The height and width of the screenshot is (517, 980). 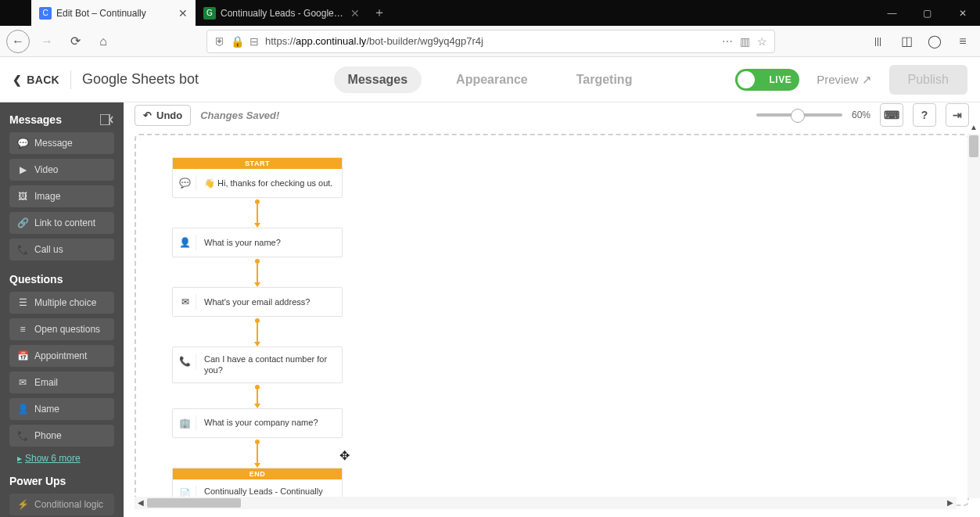 I want to click on menu-icon: ≡, so click(x=963, y=41).